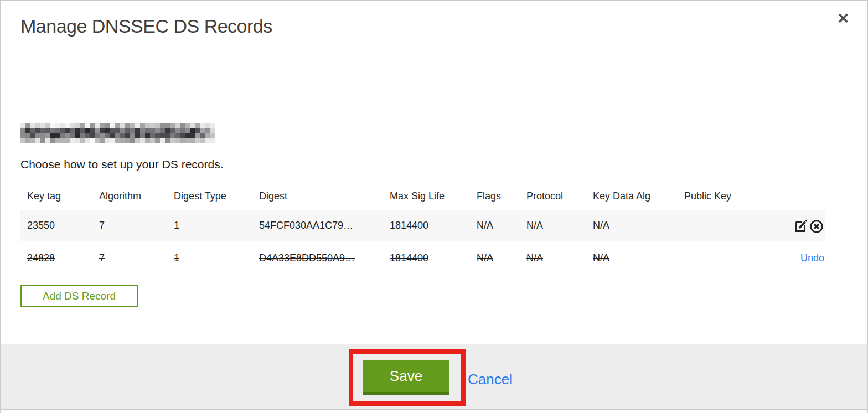 The height and width of the screenshot is (413, 868). What do you see at coordinates (426, 196) in the screenshot?
I see `col-header-max-sig-life: Max Sig Life` at bounding box center [426, 196].